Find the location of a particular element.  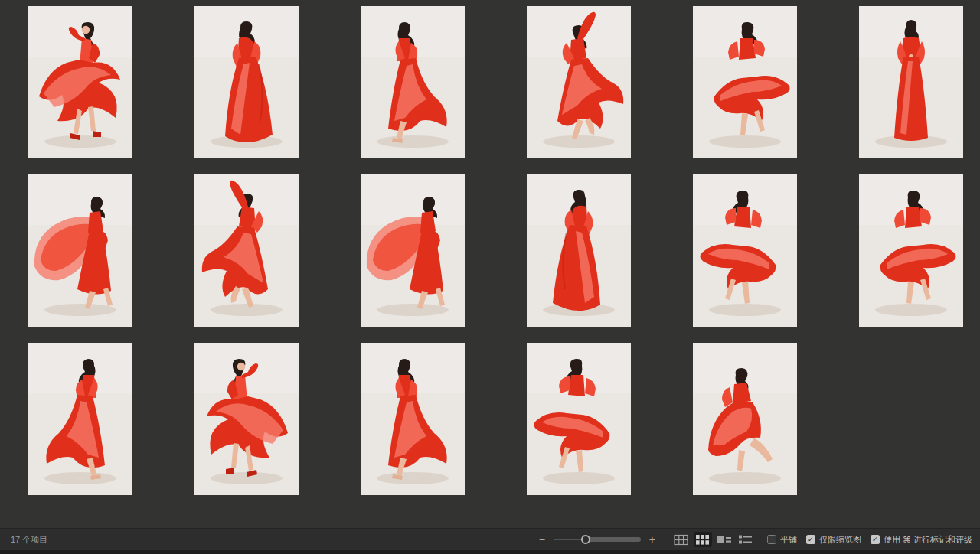

grid-view-filled-icon is located at coordinates (703, 540).